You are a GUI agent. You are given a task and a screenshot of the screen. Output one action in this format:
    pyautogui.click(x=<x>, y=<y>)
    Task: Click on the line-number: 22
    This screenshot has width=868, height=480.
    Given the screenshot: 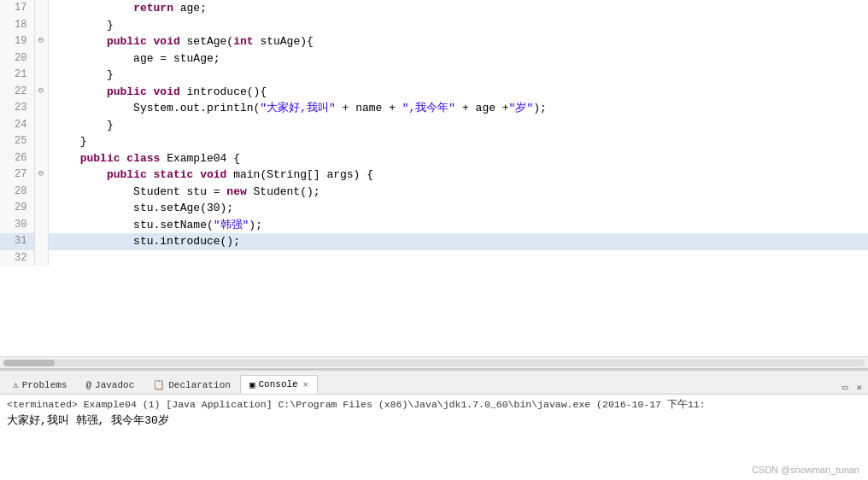 What is the action you would take?
    pyautogui.click(x=17, y=92)
    